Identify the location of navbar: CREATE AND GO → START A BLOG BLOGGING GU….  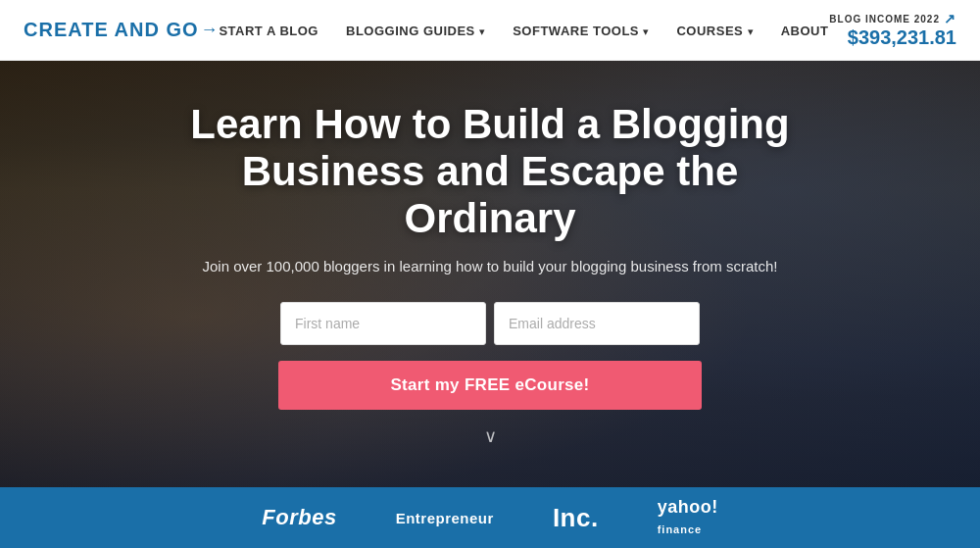
(490, 30).